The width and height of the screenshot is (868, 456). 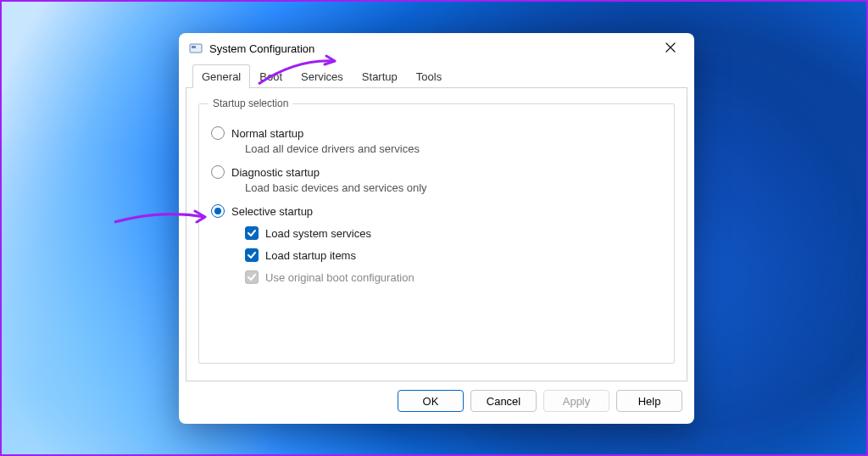 I want to click on radio-normal-startup: Normal startup, so click(x=437, y=133).